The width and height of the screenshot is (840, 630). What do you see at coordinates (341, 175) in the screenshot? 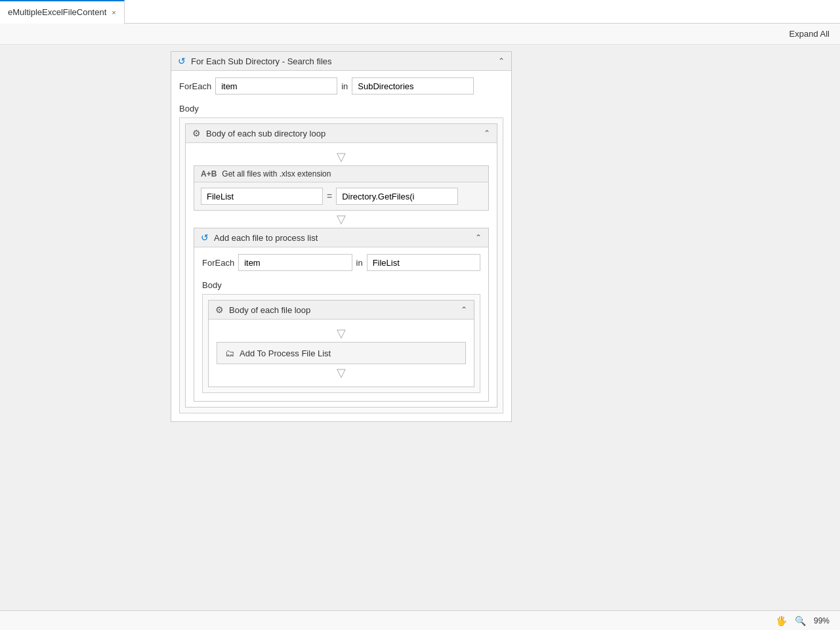
I see `assign-header: A+B Get all files with .xlsx extension` at bounding box center [341, 175].